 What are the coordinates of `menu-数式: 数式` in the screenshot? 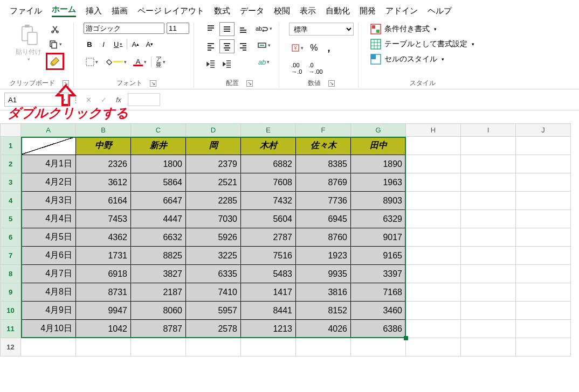 It's located at (222, 11).